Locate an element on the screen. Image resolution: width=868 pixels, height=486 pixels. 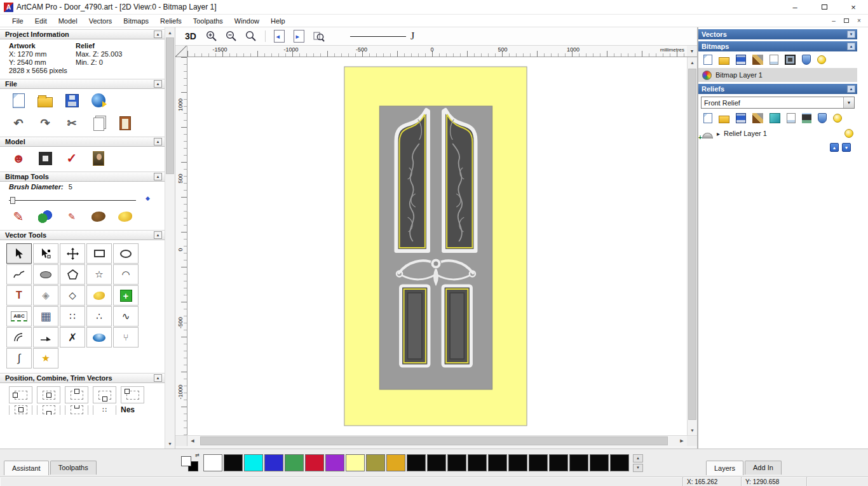
export-model-button is located at coordinates (98, 100).